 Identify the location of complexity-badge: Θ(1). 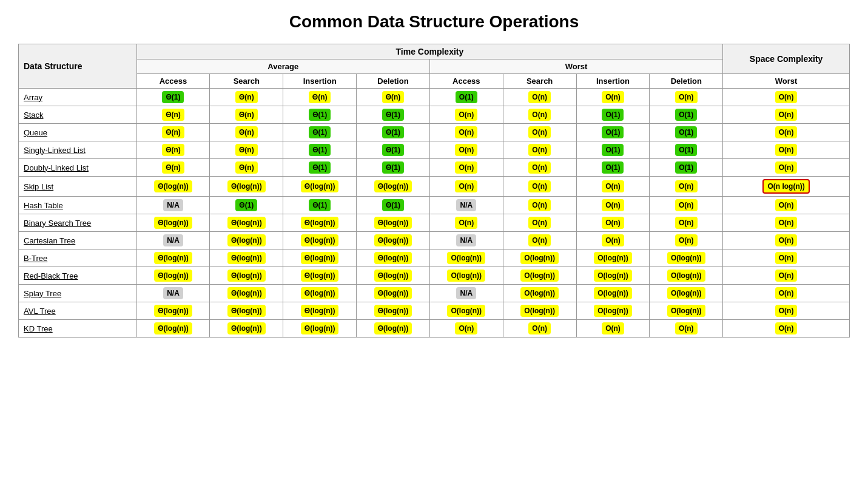
(246, 205).